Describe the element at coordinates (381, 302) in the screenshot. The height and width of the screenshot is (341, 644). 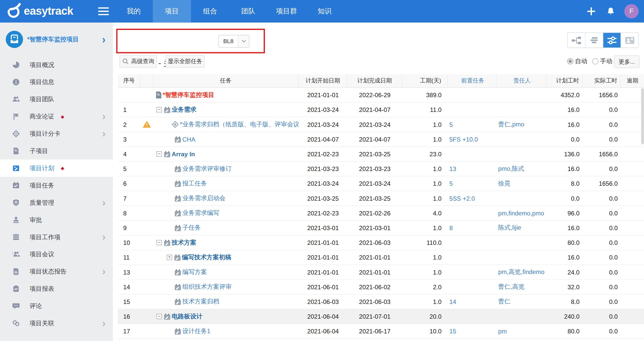
I see `table-row: 15技术方案归档2021-06-032021-06-031.014曹仁8.00.…` at that location.